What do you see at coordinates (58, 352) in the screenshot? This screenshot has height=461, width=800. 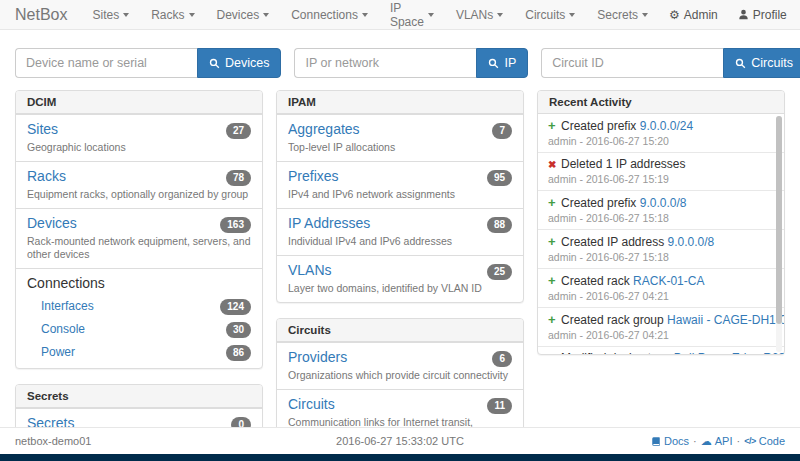 I see `power-link: Power` at bounding box center [58, 352].